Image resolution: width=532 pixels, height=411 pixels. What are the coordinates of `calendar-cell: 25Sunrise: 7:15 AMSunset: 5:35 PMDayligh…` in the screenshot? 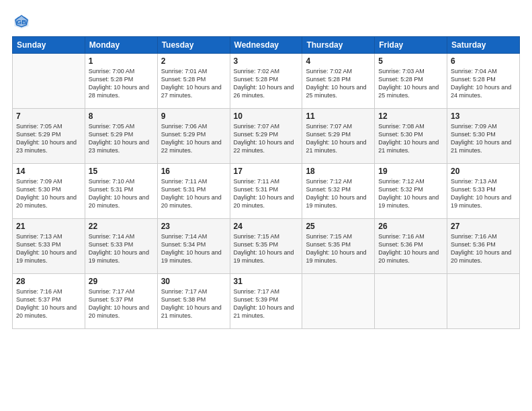 It's located at (339, 246).